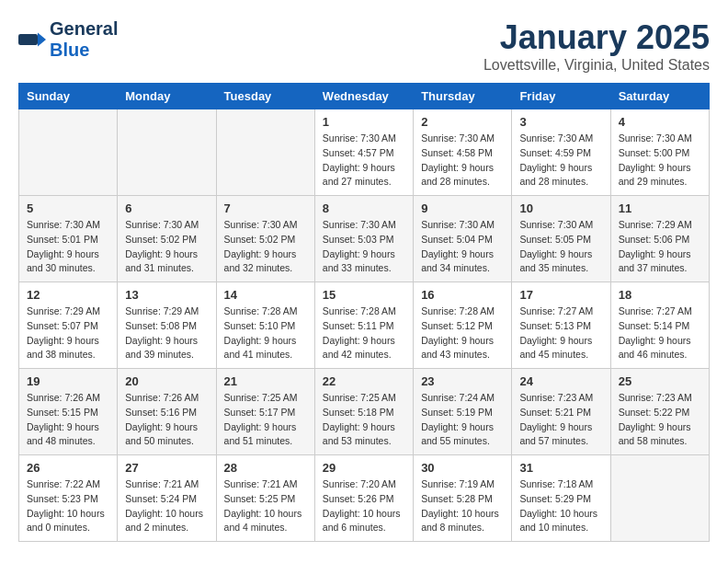  Describe the element at coordinates (463, 326) in the screenshot. I see `calendar-cell: 16Sunrise: 7:28 AM Sunset: 5:12 PM Dayli…` at that location.